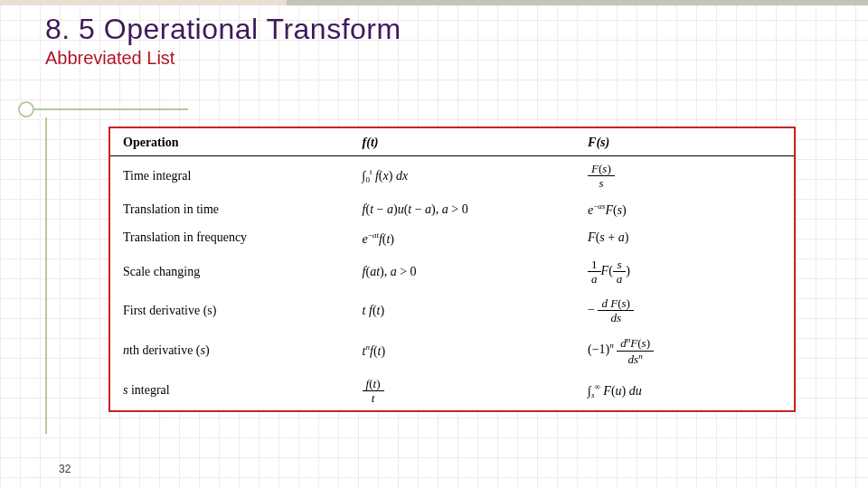 This screenshot has width=868, height=488. Describe the element at coordinates (230, 176) in the screenshot. I see `cell-operation: Time integral` at that location.